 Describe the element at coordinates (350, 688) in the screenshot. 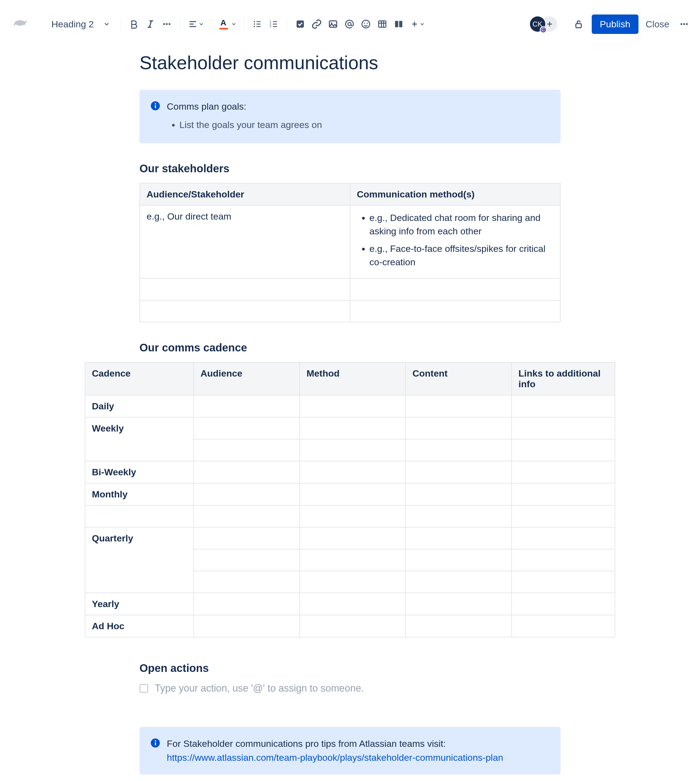

I see `action-item: Type your action, use '@' to assign to s…` at that location.